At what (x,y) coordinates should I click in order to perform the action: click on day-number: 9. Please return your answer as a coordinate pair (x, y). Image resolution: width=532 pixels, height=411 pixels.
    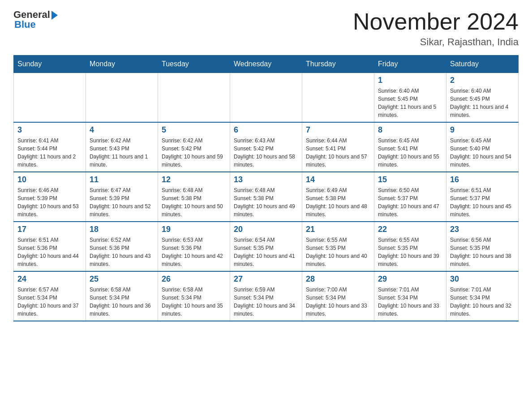
    Looking at the image, I should click on (482, 130).